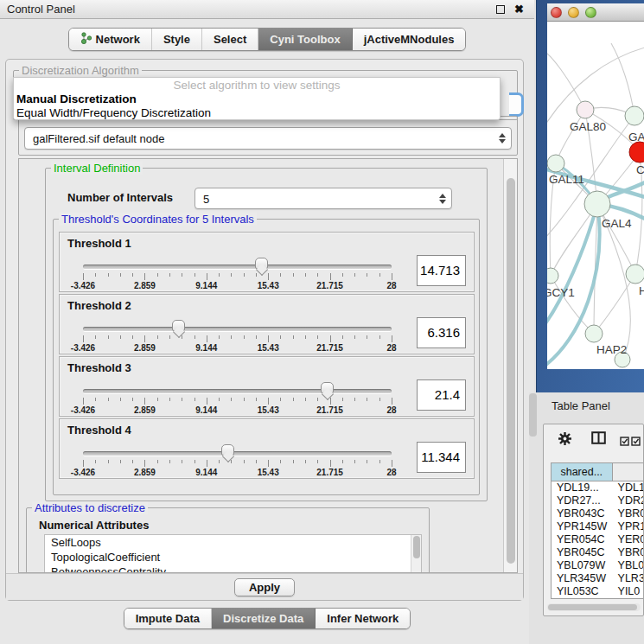 The width and height of the screenshot is (644, 644). Describe the element at coordinates (257, 85) in the screenshot. I see `algorithm-placeholder-option: Select algorithm to view settings` at that location.